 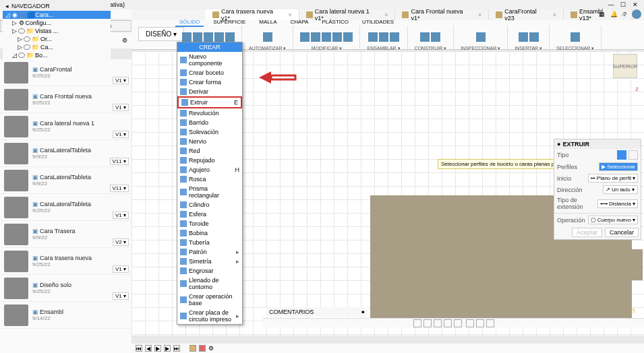 I want to click on create-menu-item: Rosca, so click(x=210, y=179).